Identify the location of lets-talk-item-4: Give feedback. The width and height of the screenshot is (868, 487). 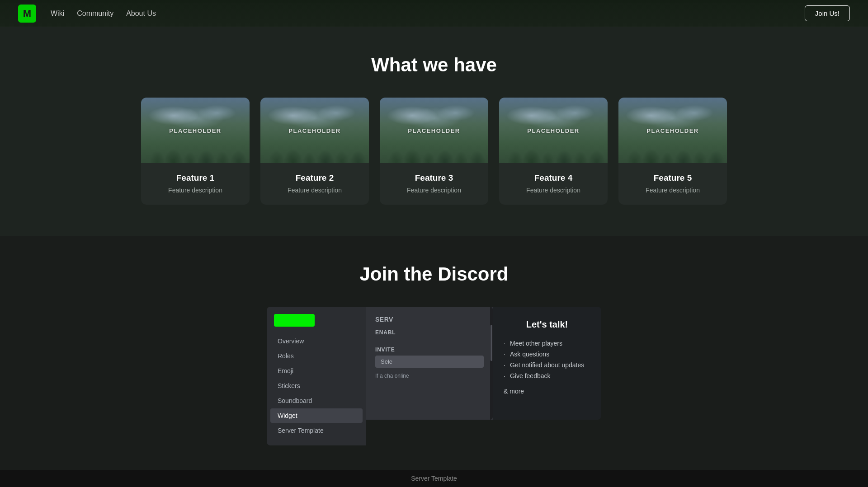
(547, 376).